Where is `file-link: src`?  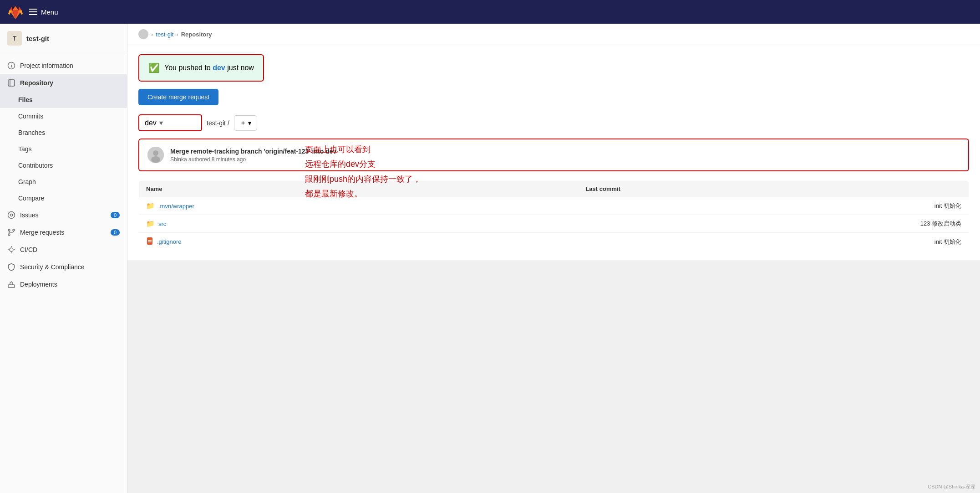 file-link: src is located at coordinates (162, 224).